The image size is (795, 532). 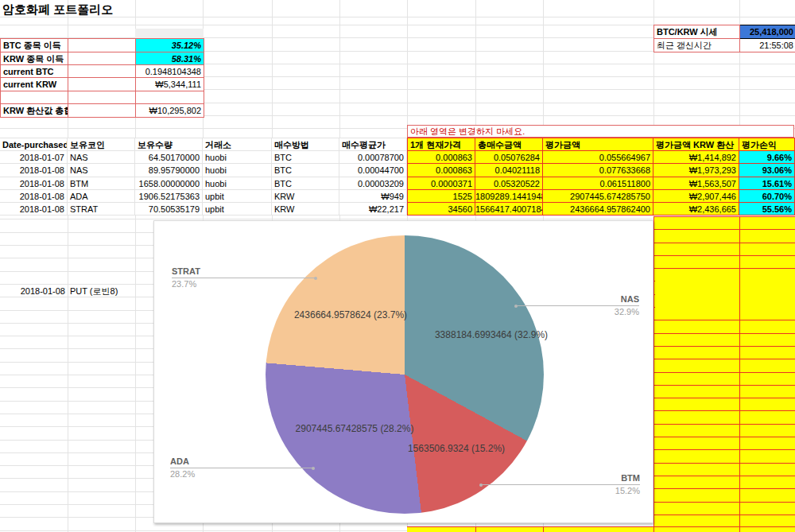 I want to click on cell-profit: 93.06%, so click(x=767, y=170).